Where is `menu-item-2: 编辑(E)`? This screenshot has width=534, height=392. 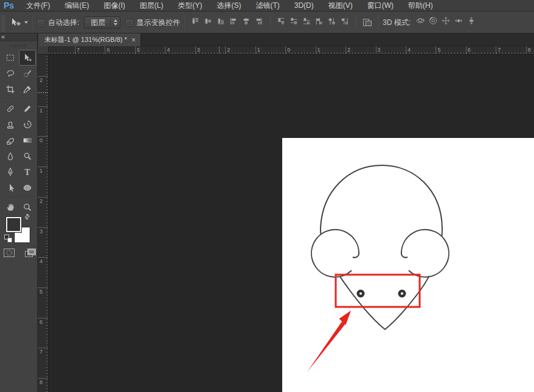 menu-item-2: 编辑(E) is located at coordinates (77, 6).